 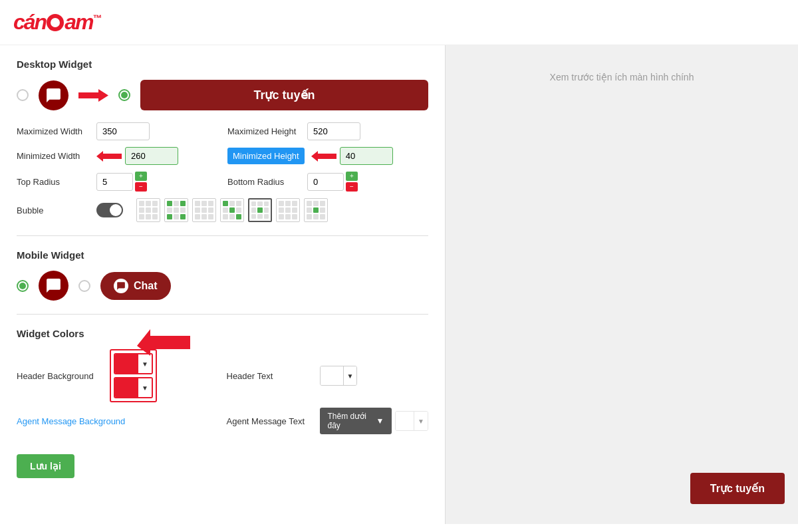 I want to click on minimized-height-row: Minimized Height, so click(x=328, y=156).